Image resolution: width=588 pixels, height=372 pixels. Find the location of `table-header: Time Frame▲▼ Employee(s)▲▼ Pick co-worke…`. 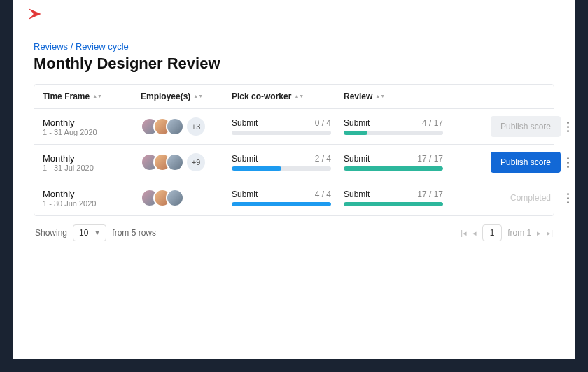

table-header: Time Frame▲▼ Employee(s)▲▼ Pick co-worke… is located at coordinates (294, 96).